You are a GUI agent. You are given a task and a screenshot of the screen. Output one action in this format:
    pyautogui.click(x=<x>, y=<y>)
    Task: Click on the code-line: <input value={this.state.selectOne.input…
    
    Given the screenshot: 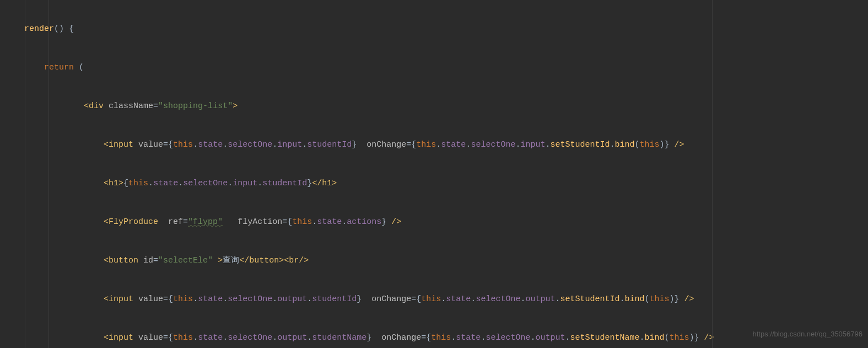 What is the action you would take?
    pyautogui.click(x=434, y=144)
    